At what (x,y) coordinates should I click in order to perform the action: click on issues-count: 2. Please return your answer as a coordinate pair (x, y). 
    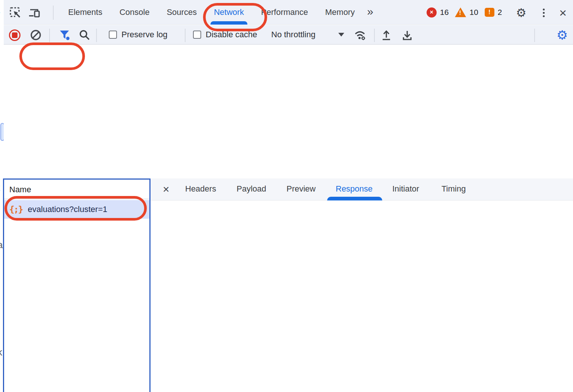
    Looking at the image, I should click on (500, 12).